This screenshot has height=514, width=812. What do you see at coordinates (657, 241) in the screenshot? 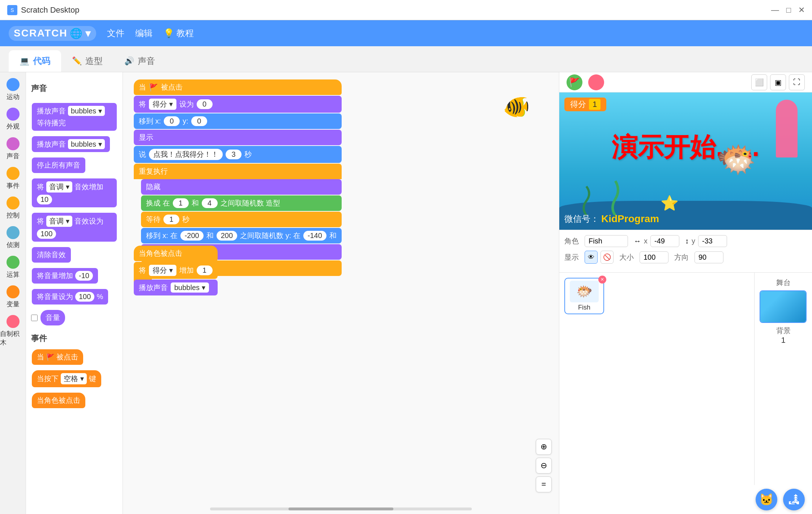
I see `sprite-x-coord: ↔ x` at bounding box center [657, 241].